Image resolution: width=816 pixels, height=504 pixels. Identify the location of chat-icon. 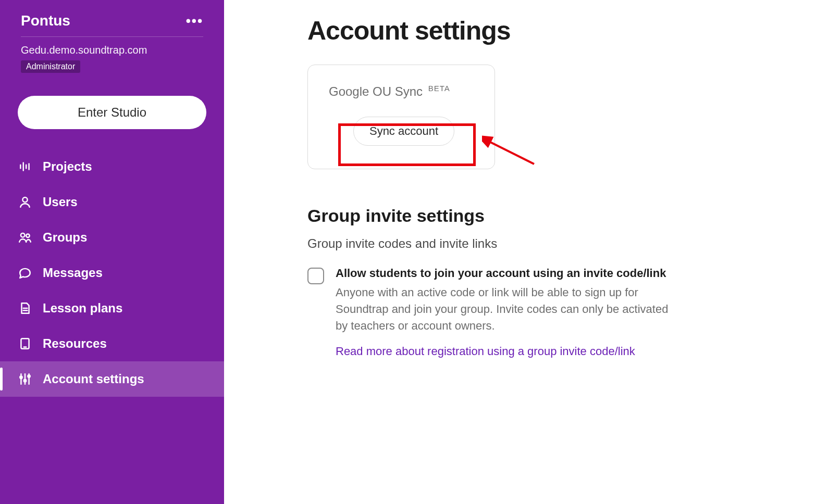
(25, 273).